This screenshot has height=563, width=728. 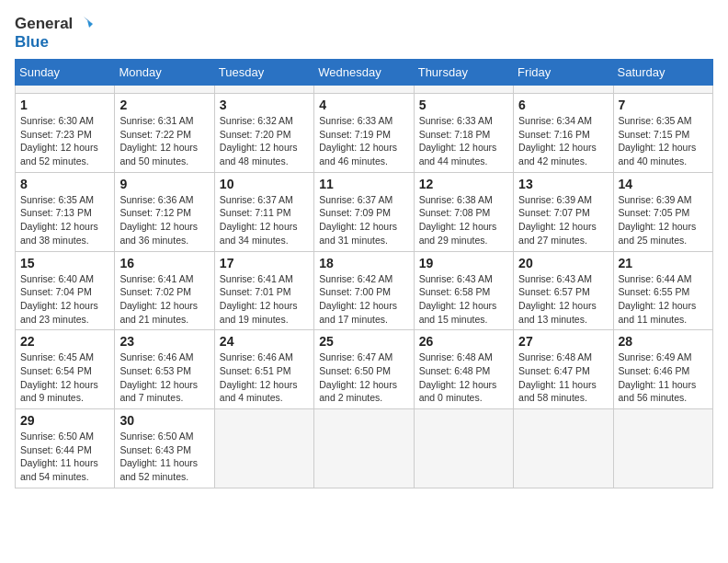 What do you see at coordinates (463, 133) in the screenshot?
I see `calendar-cell: 5Sunrise: 6:33 AMSunset: 7:18 PMDaylight…` at bounding box center [463, 133].